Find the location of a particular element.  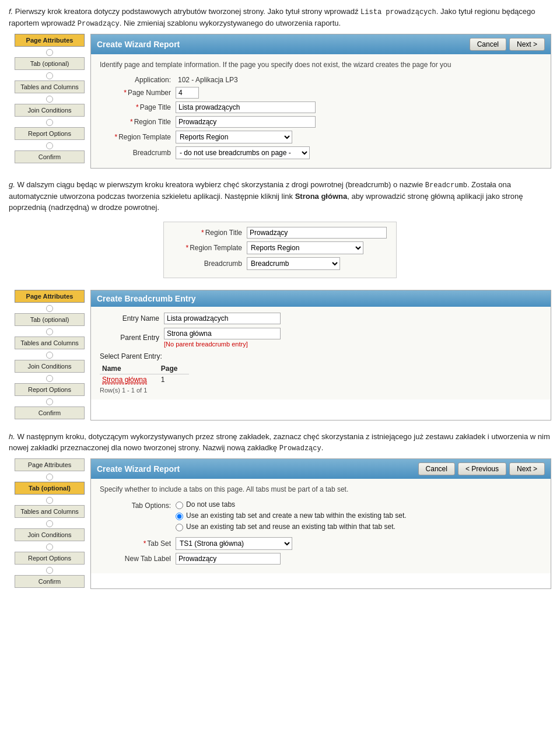

wizard3-header-buttons: Cancel < Previous Next > is located at coordinates (482, 469).